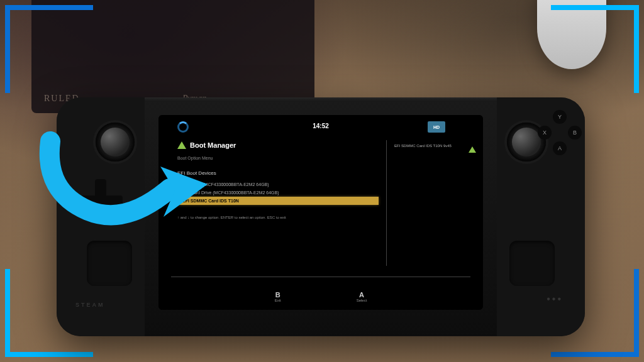  Describe the element at coordinates (555, 299) in the screenshot. I see `menu-dots-icon: •••` at that location.